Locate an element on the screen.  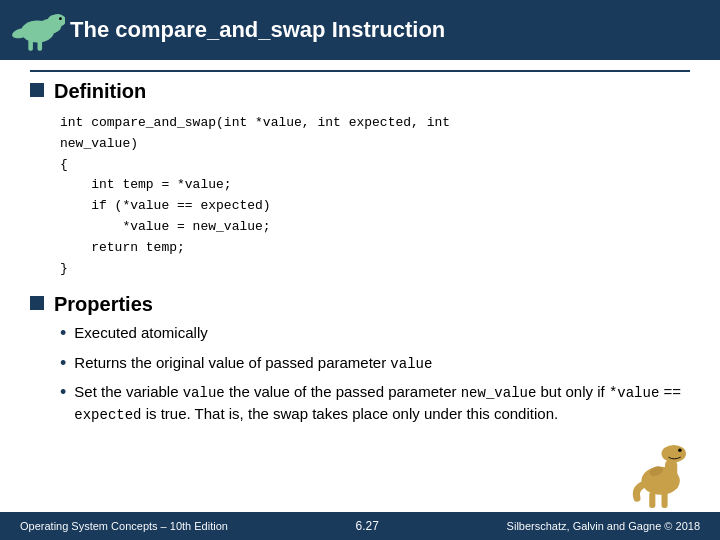
footer-right-text: Silberschatz, Galvin and Gagne © 2018 is located at coordinates (604, 526).